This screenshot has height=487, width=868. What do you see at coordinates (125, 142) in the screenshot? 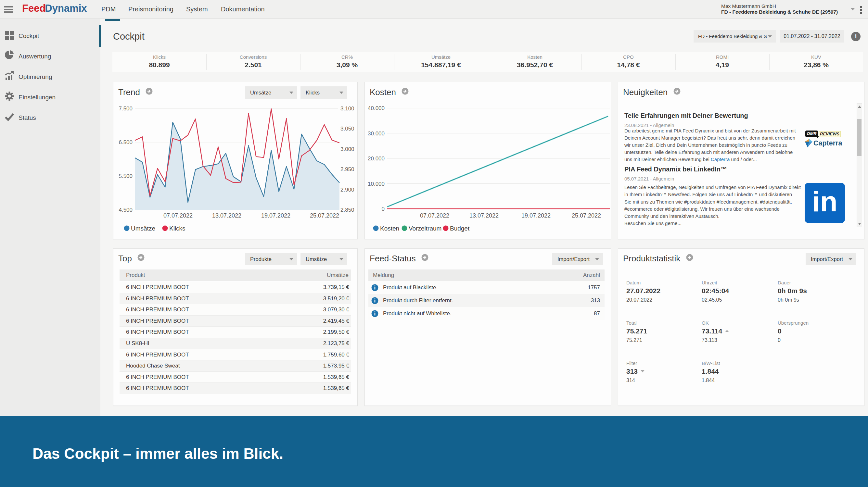
I see `svg-text: 6.500` at bounding box center [125, 142].